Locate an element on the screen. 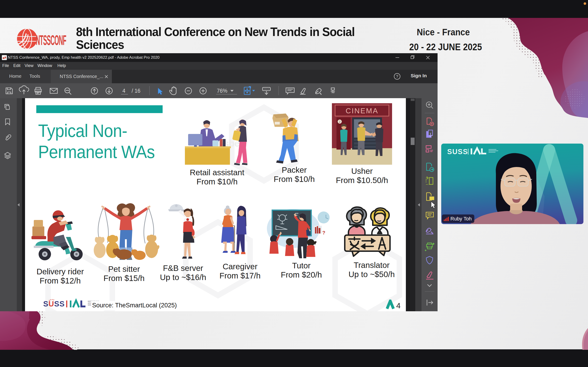  svg-text: / 16 is located at coordinates (136, 91).